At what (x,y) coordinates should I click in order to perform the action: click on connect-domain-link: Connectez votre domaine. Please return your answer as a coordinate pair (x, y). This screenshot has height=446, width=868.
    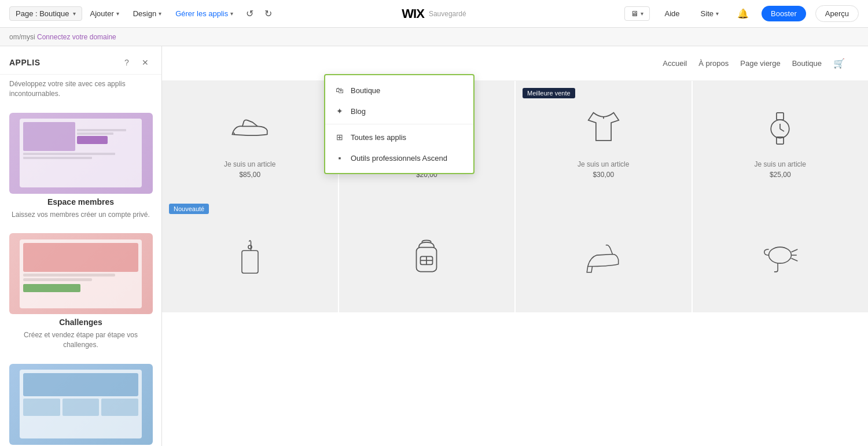
    Looking at the image, I should click on (76, 37).